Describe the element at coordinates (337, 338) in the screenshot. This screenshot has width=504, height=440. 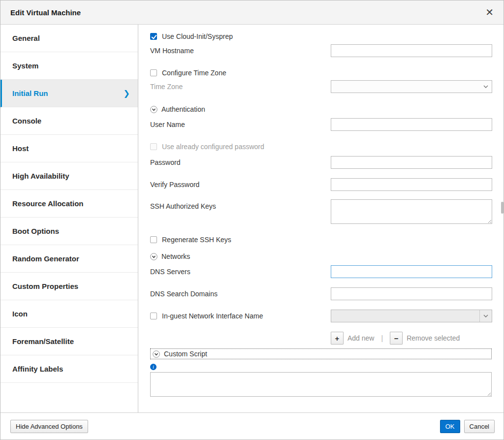
I see `plus-icon: +` at that location.